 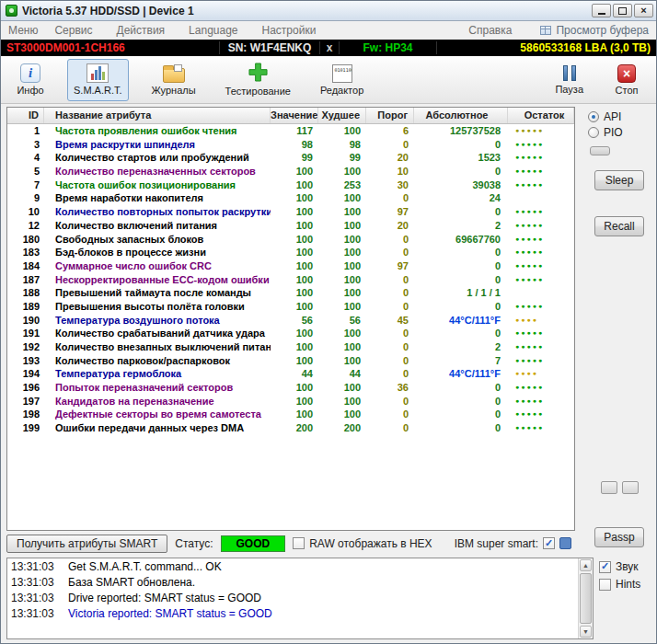 What do you see at coordinates (644, 11) in the screenshot?
I see `close-button: ×` at bounding box center [644, 11].